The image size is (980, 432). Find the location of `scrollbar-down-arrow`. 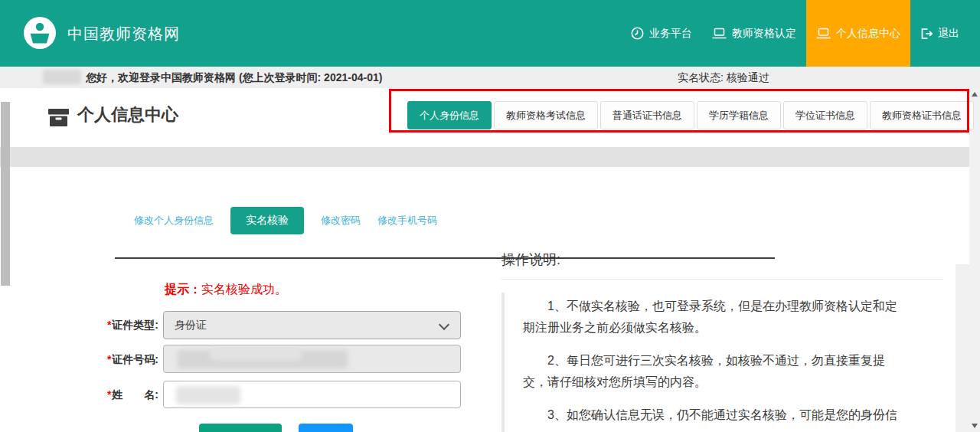

scrollbar-down-arrow is located at coordinates (975, 426).